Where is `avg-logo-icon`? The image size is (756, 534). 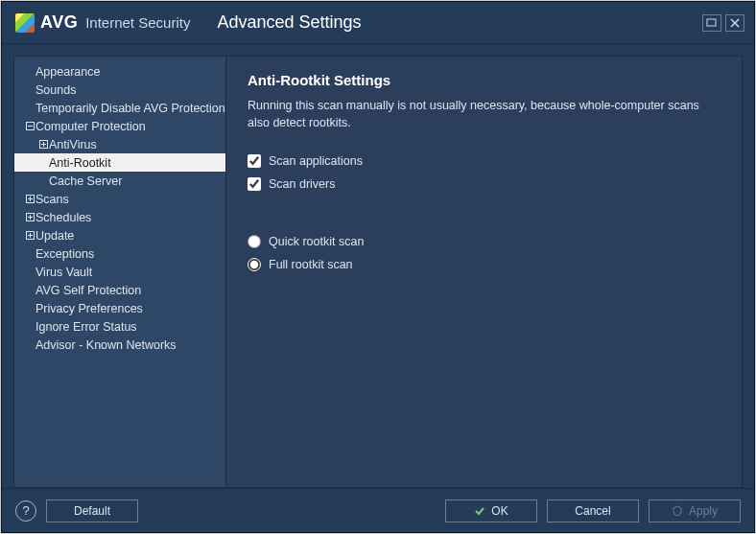
avg-logo-icon is located at coordinates (25, 23).